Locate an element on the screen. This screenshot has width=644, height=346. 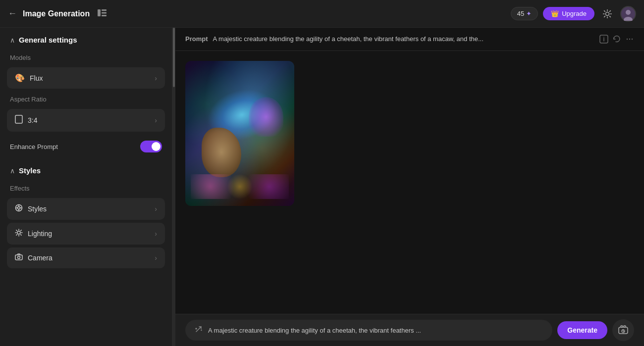
prompt-text: A majestic creature blending the agility… is located at coordinates (404, 39).